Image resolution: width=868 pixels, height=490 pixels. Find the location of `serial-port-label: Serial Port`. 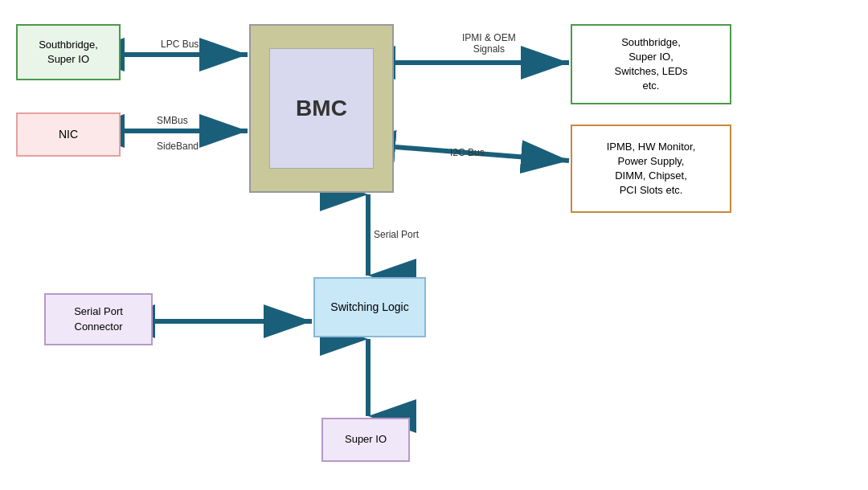

serial-port-label: Serial Port is located at coordinates (396, 235).